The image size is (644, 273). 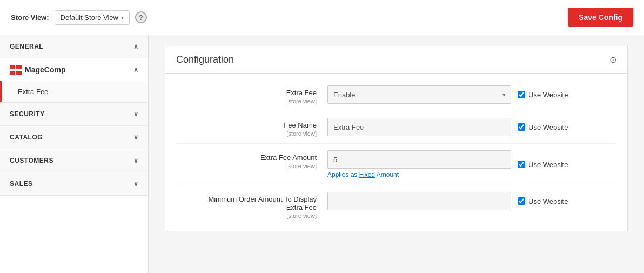 I want to click on use-website-min-order-checkbox, so click(x=521, y=201).